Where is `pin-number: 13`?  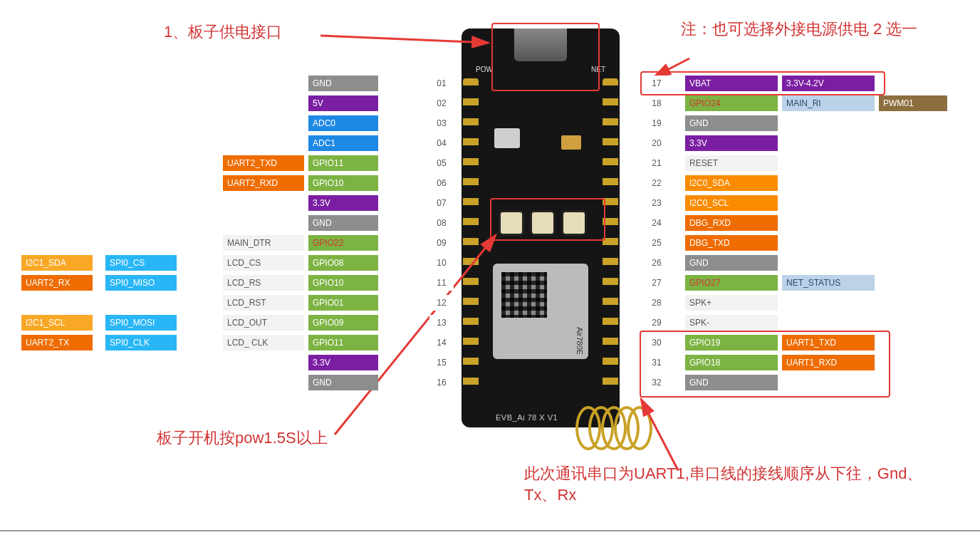 pin-number: 13 is located at coordinates (442, 323).